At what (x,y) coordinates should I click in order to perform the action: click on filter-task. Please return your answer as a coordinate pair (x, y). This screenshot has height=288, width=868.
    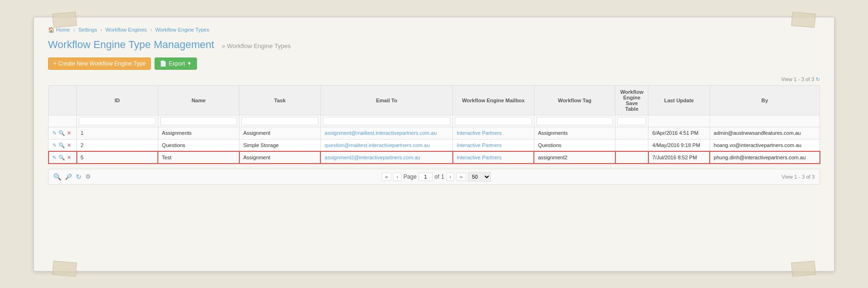
    Looking at the image, I should click on (280, 121).